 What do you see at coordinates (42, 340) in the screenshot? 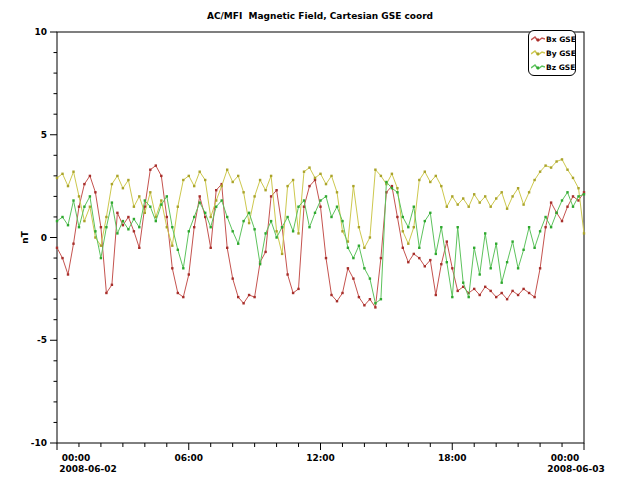
I see `y-tick-label: -5` at bounding box center [42, 340].